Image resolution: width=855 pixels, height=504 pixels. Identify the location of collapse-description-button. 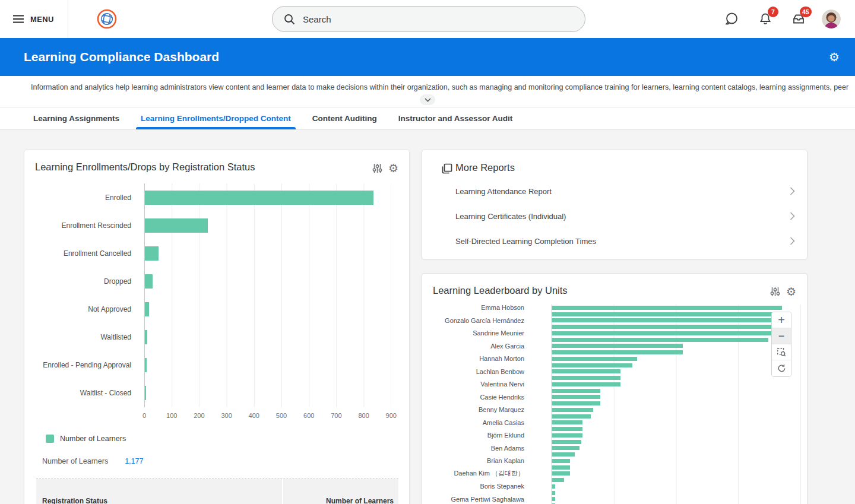
(428, 100).